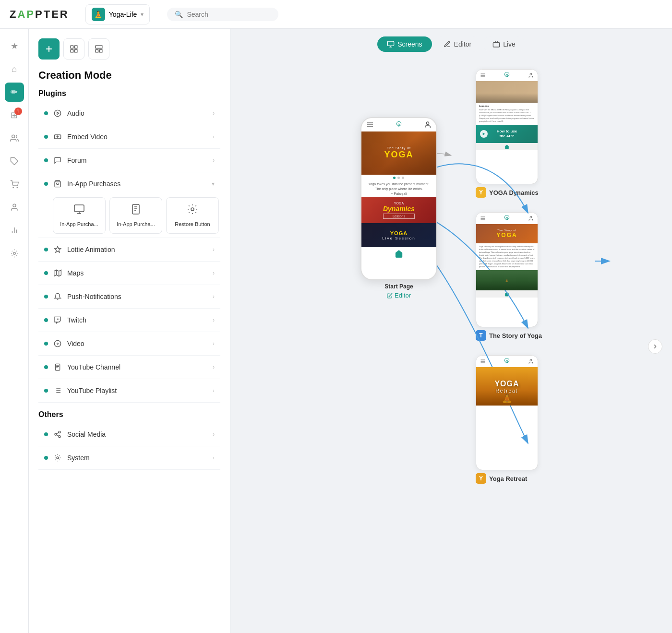 Image resolution: width=672 pixels, height=633 pixels. I want to click on lotus-icon, so click(399, 125).